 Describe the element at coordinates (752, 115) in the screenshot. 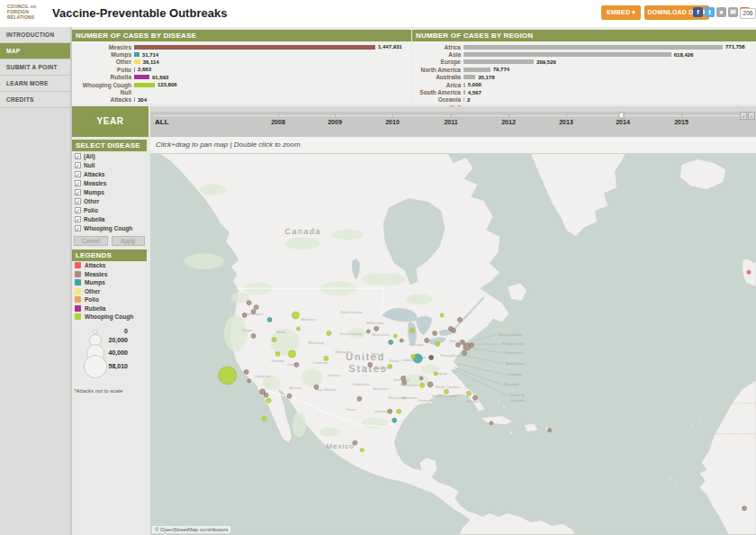

I see `timeline-scroll-right-button: ›` at that location.